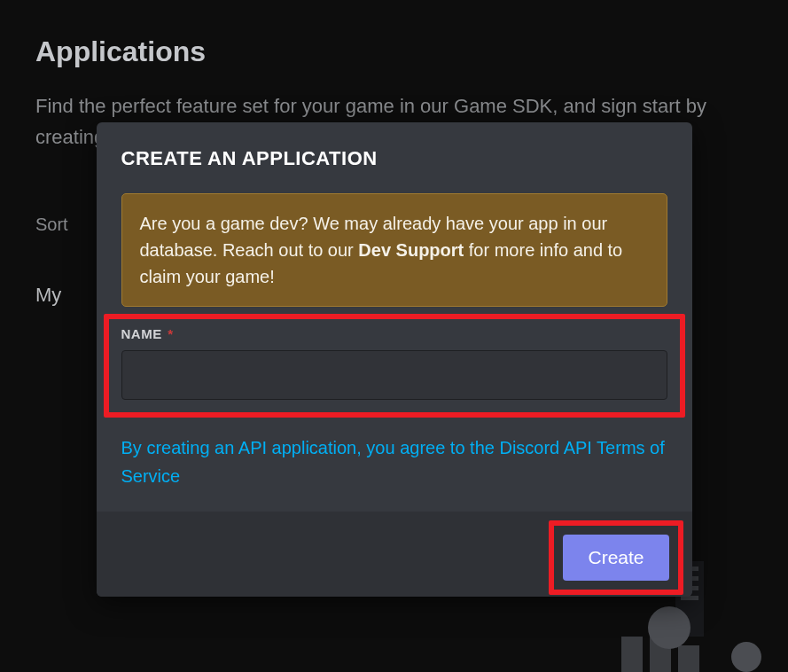 The height and width of the screenshot is (672, 788). I want to click on info-banner-text: Are you a game dev? We may already have …, so click(394, 250).